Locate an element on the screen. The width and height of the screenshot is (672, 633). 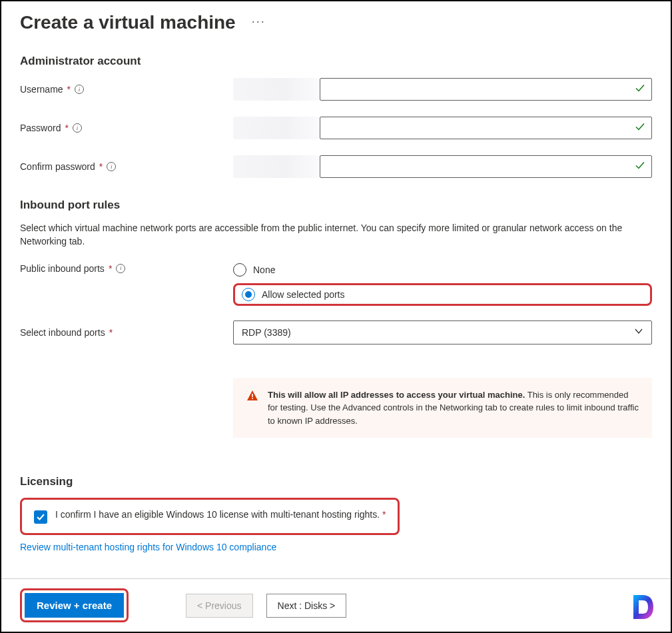
licensing-heading: Licensing is located at coordinates (336, 482).